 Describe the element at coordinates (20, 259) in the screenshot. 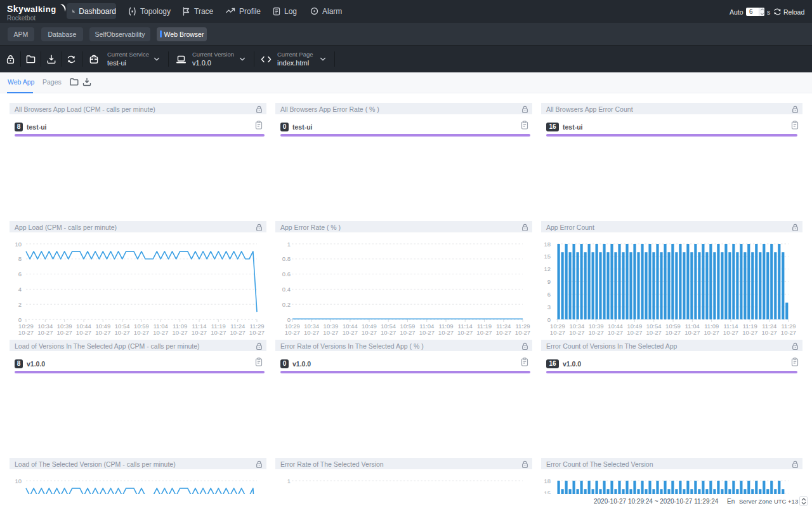

I see `svg-text: 8` at that location.